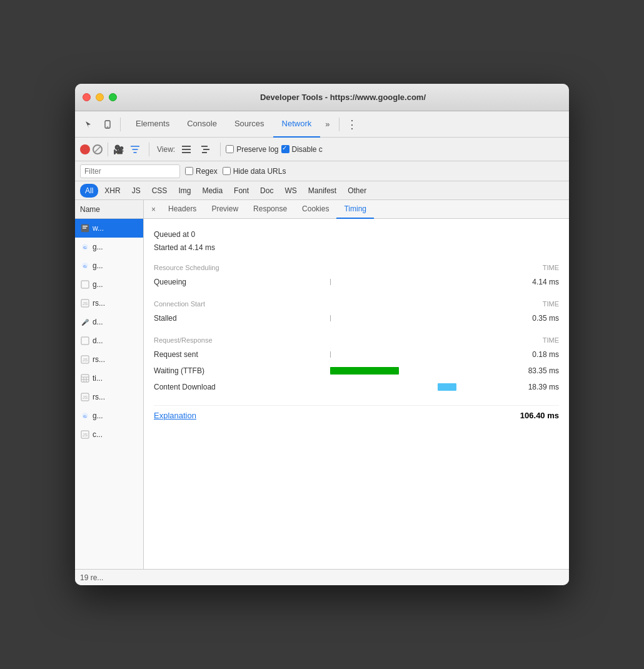 The height and width of the screenshot is (669, 644). I want to click on record-button, so click(85, 149).